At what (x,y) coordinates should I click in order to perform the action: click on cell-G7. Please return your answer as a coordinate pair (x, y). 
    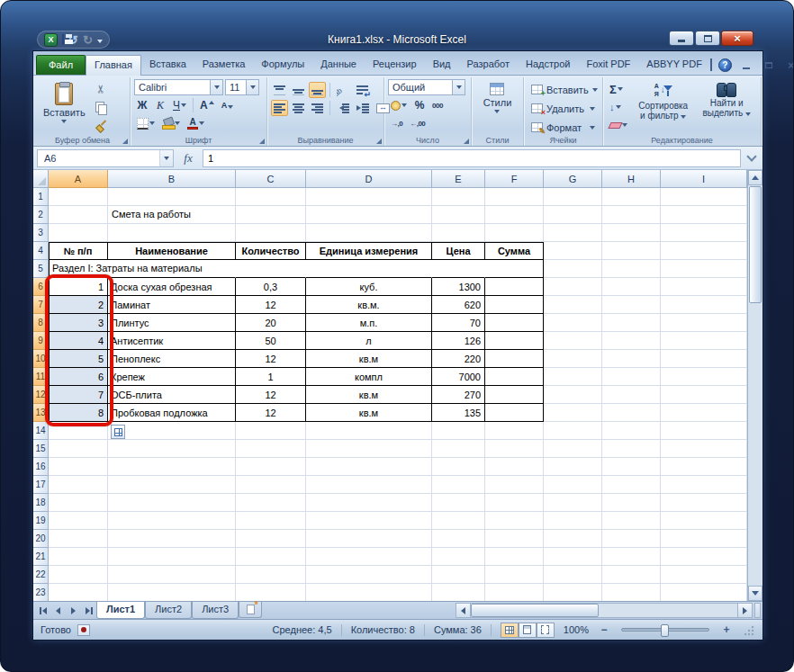
    Looking at the image, I should click on (573, 305).